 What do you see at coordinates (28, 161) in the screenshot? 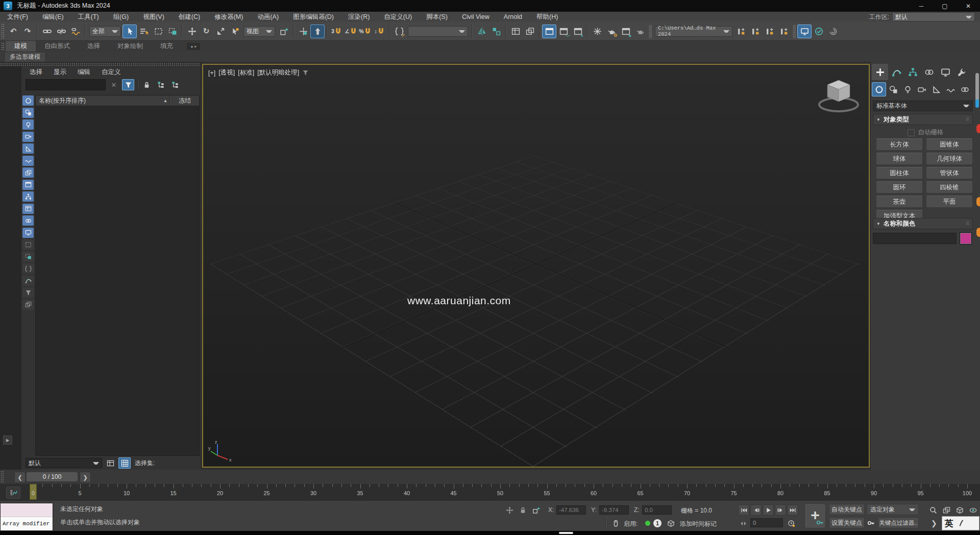
I see `toggle-space-warps-icon` at bounding box center [28, 161].